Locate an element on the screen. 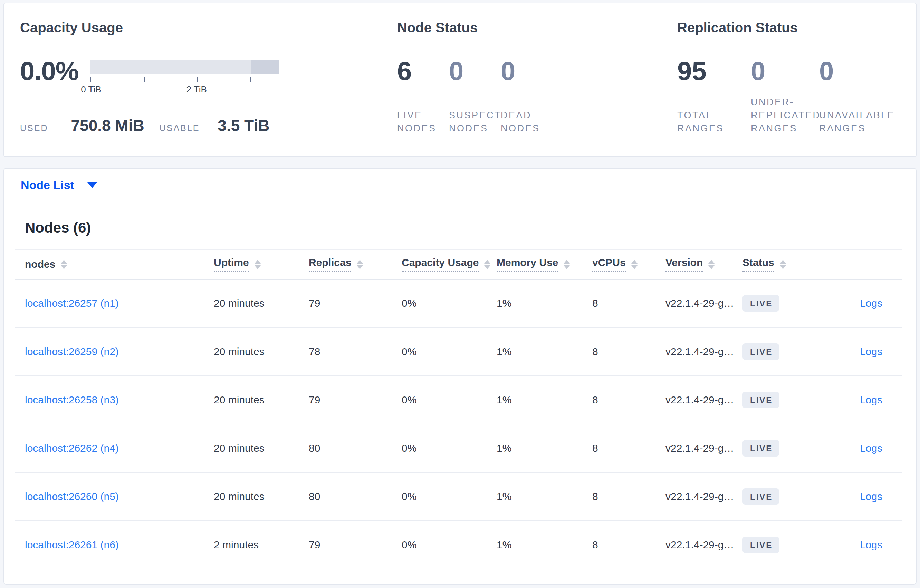 The height and width of the screenshot is (588, 920). column-header-nodes: nodes is located at coordinates (110, 264).